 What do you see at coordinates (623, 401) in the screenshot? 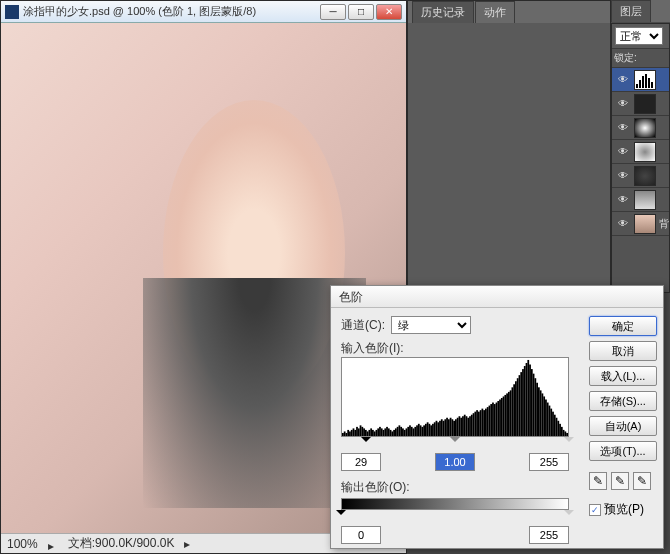
I see `save-button: 存储(S)...` at bounding box center [623, 401].